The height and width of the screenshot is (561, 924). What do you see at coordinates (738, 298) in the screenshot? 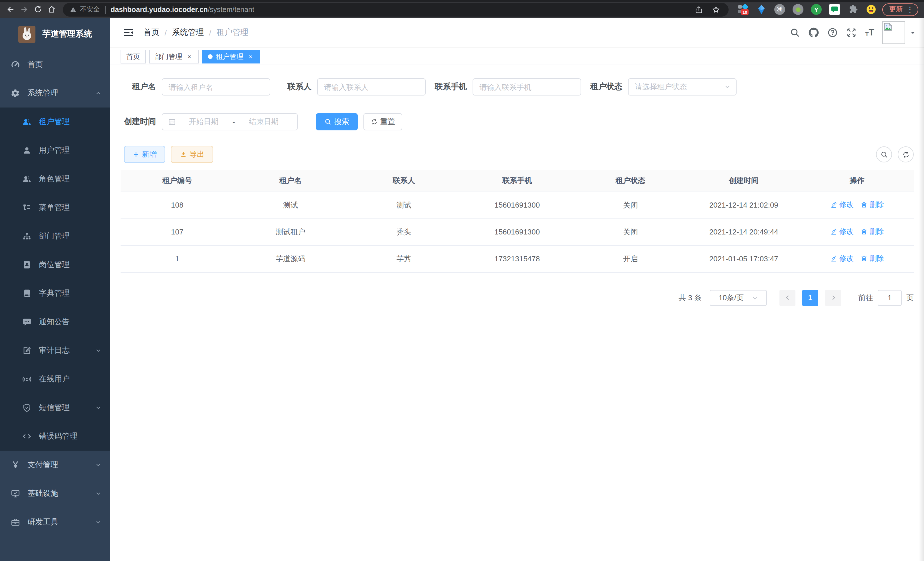
I see `page-size-select: 10条/页` at bounding box center [738, 298].